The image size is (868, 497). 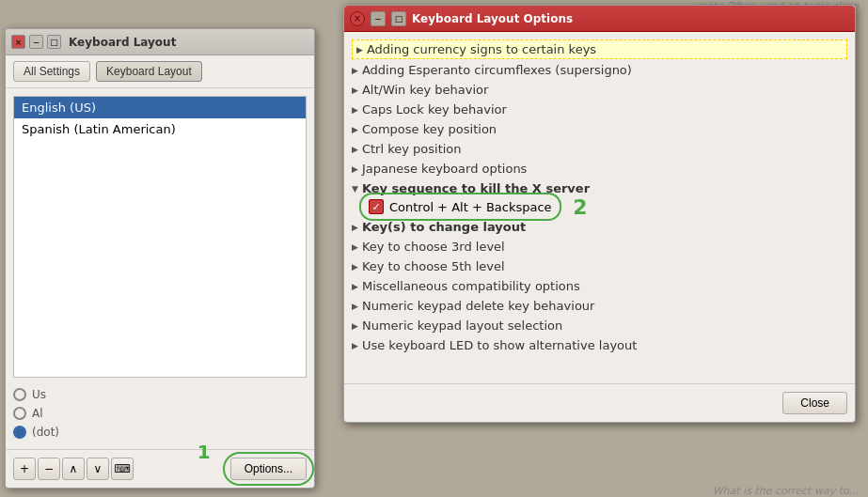 I want to click on option-header-alt-win: ▶ Alt/Win key behavior, so click(x=600, y=90).